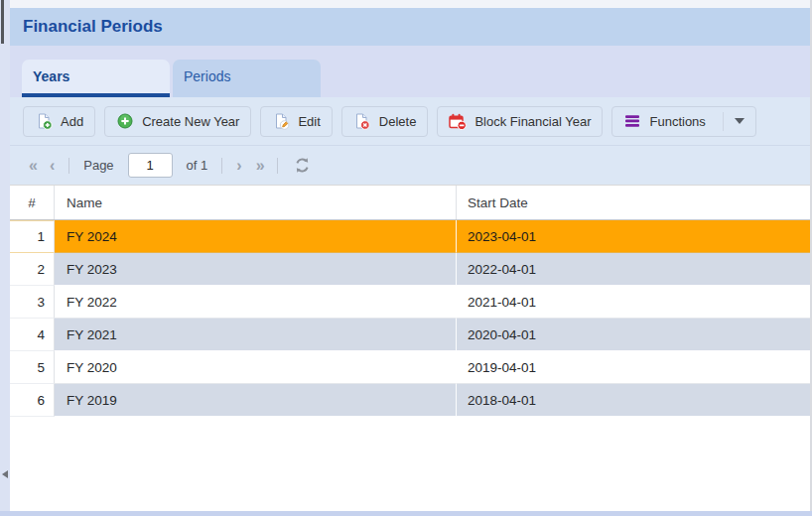 The height and width of the screenshot is (516, 812). I want to click on circle-plus-icon, so click(125, 121).